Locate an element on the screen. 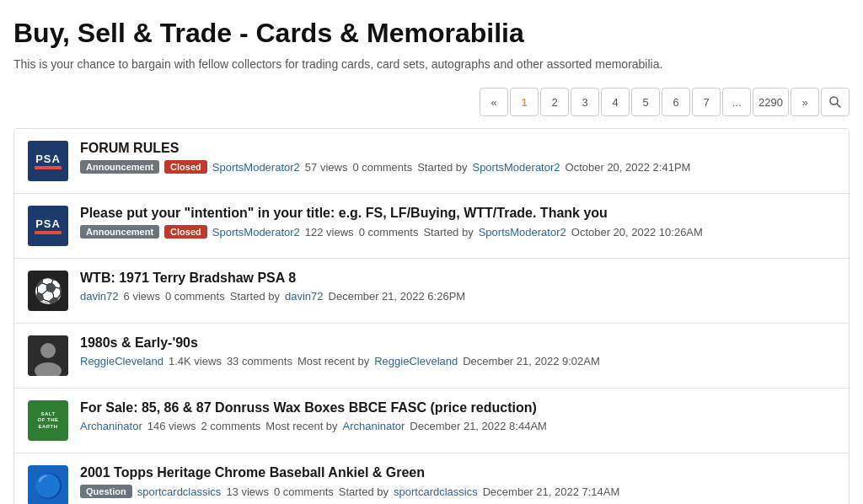 This screenshot has height=504, width=863. post-date: December 21, 2022 9:02AM is located at coordinates (531, 361).